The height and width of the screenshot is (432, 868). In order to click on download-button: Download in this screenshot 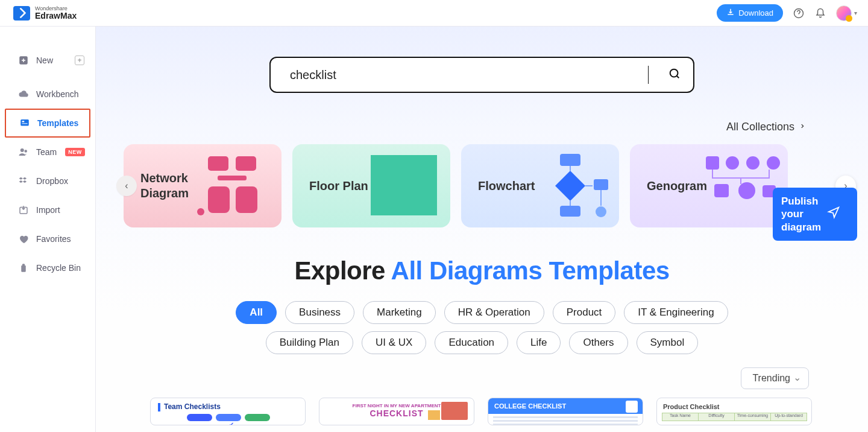, I will do `click(750, 13)`.